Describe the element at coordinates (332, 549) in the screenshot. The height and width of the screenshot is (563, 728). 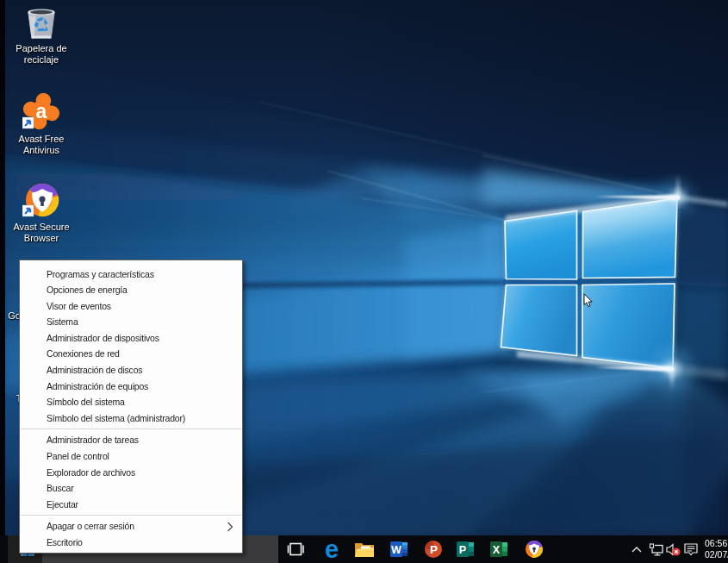
I see `svg-text: e` at that location.